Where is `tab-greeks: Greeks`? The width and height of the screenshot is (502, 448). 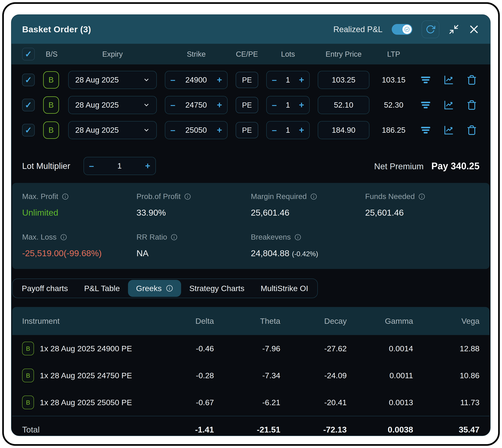
tab-greeks: Greeks is located at coordinates (154, 288).